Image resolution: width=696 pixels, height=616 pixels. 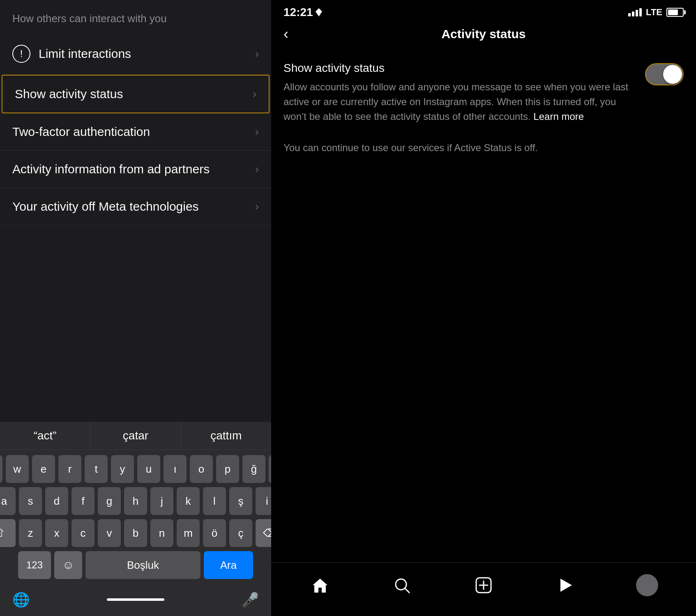 What do you see at coordinates (635, 12) in the screenshot?
I see `signal-bars-icon` at bounding box center [635, 12].